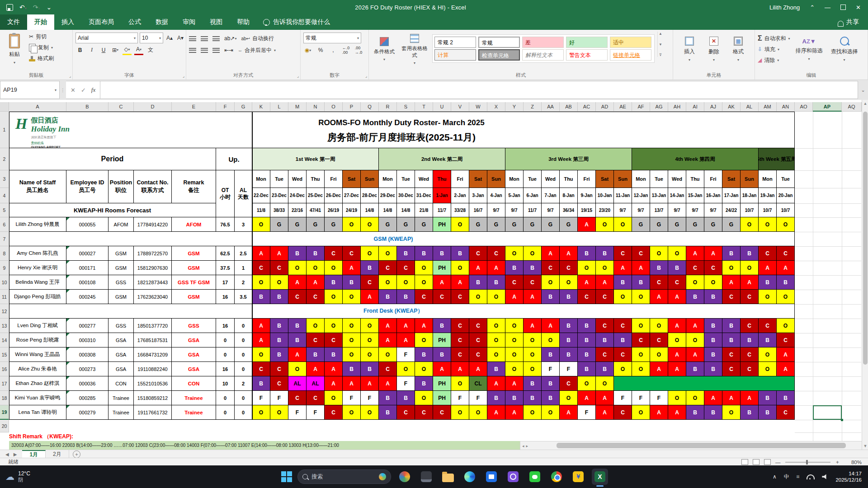 Image resolution: width=868 pixels, height=488 pixels. I want to click on style-tile: 好, so click(587, 42).